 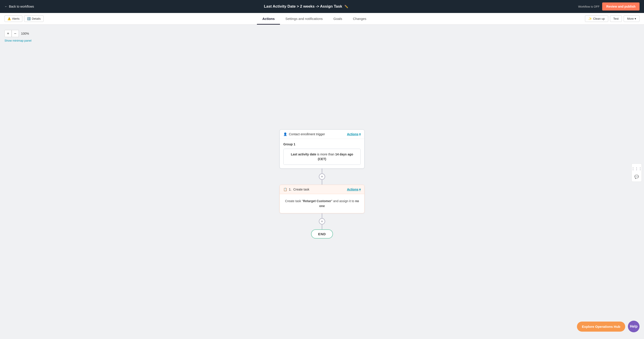 I want to click on tab-actions: Actions, so click(x=268, y=19).